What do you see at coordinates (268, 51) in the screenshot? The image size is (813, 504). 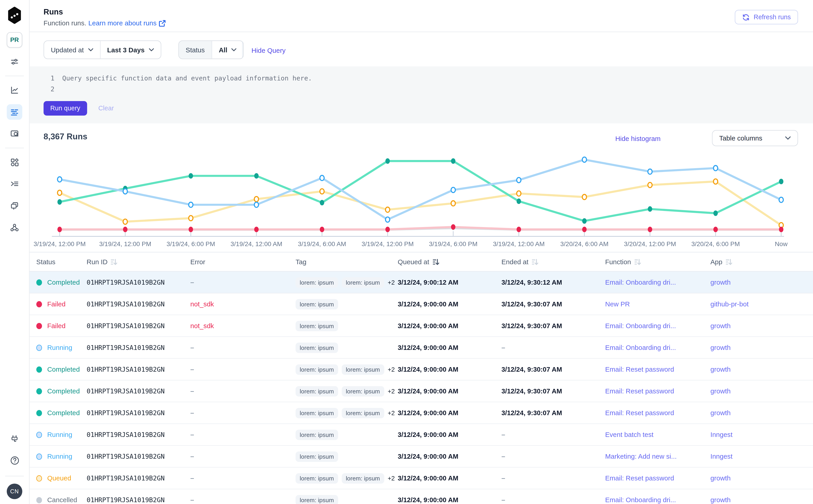 I see `hide-query-link: Hide Query` at bounding box center [268, 51].